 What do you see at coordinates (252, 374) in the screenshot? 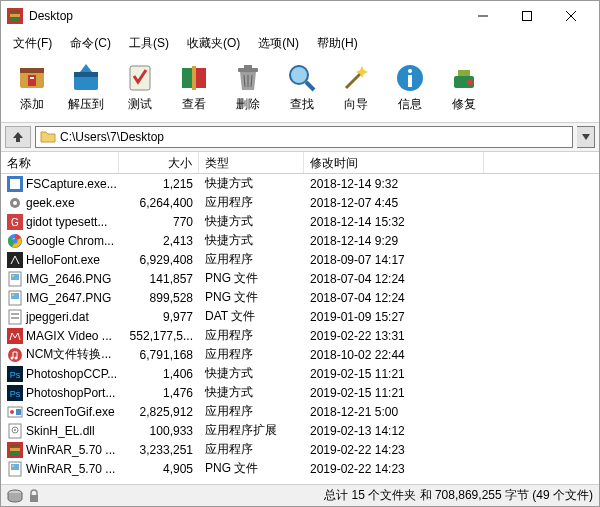
I see `file-type: 快捷方式` at bounding box center [252, 374].